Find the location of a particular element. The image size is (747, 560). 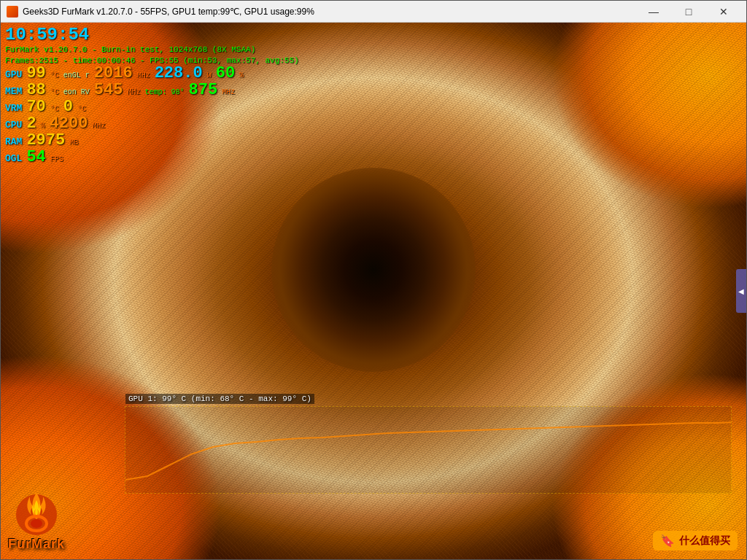

gpu-mhz-unit: MHz is located at coordinates (144, 76).